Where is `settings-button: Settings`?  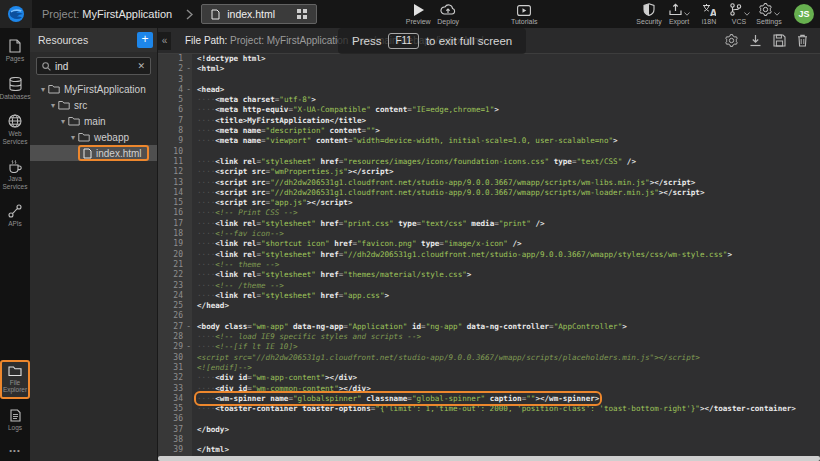
settings-button: Settings is located at coordinates (769, 14).